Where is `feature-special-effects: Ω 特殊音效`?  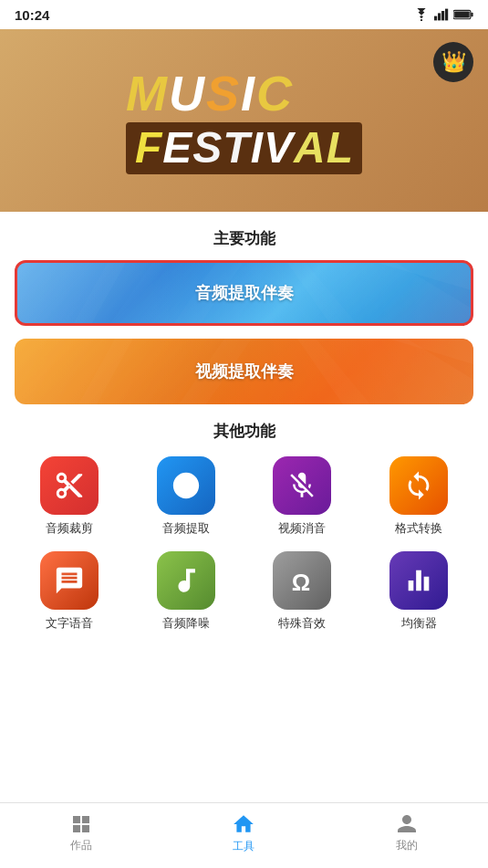 feature-special-effects: Ω 特殊音效 is located at coordinates (303, 591).